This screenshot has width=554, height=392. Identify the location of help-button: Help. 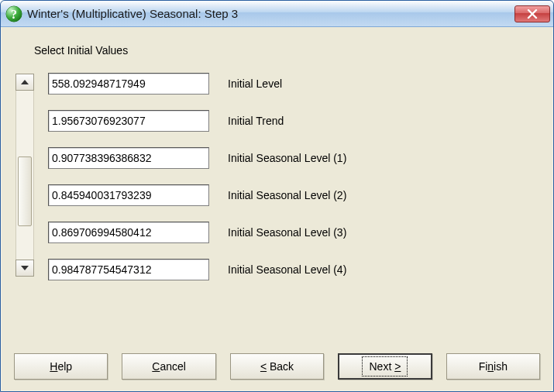
(60, 366).